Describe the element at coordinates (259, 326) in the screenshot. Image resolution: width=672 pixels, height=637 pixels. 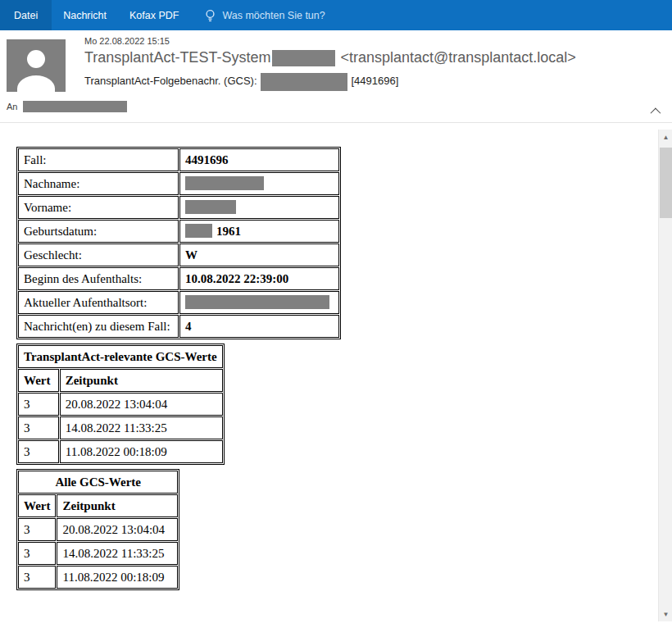
I see `case-value: 4` at that location.